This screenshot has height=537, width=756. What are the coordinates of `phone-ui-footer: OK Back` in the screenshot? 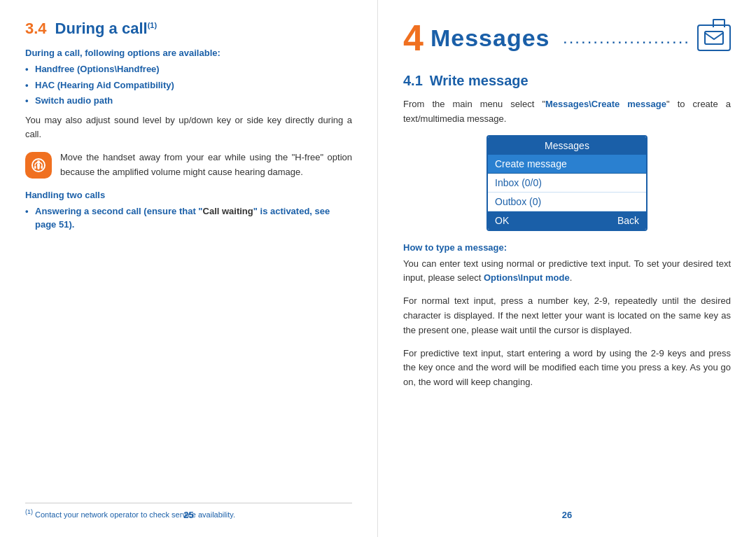 It's located at (567, 221).